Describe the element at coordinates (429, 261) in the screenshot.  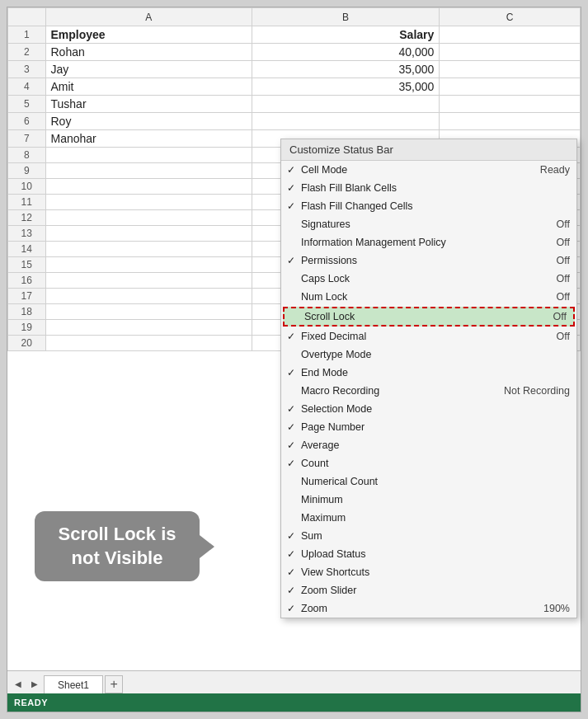
I see `menu-item-permissions: ✓ Permissions Off` at that location.